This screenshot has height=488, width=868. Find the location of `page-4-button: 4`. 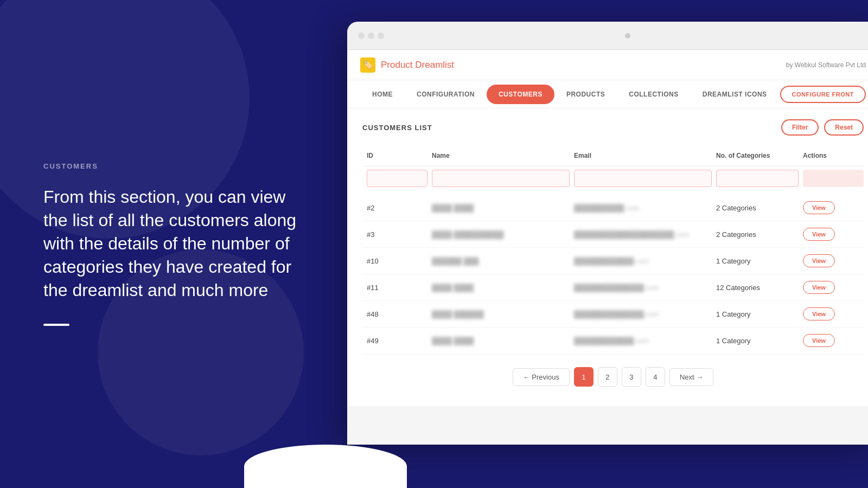

page-4-button: 4 is located at coordinates (655, 377).